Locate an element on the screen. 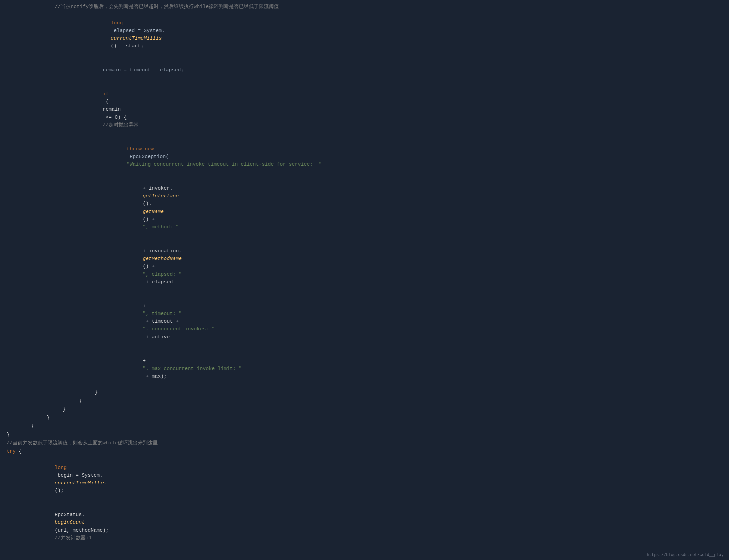 This screenshot has height=560, width=729. footer-url: https://blog.csdn.net/cold__play is located at coordinates (685, 555).